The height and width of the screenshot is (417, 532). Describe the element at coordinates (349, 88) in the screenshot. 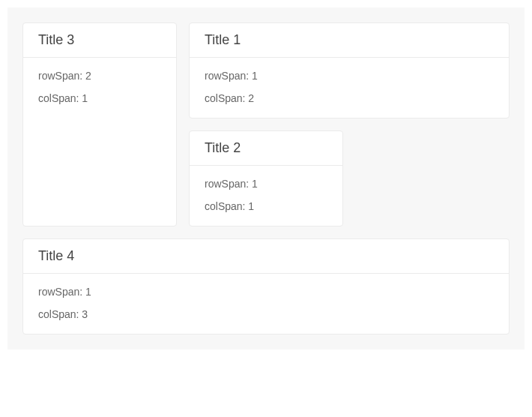

I see `card-body: rowSpan: 1 colSpan: 2` at that location.